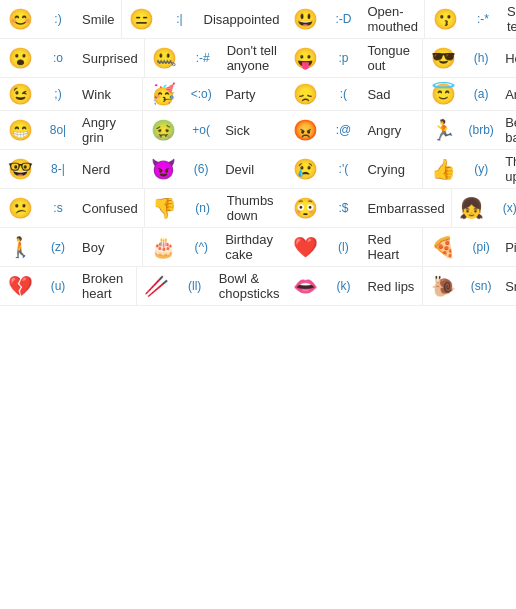  I want to click on emoji-icon: 🤢, so click(163, 130).